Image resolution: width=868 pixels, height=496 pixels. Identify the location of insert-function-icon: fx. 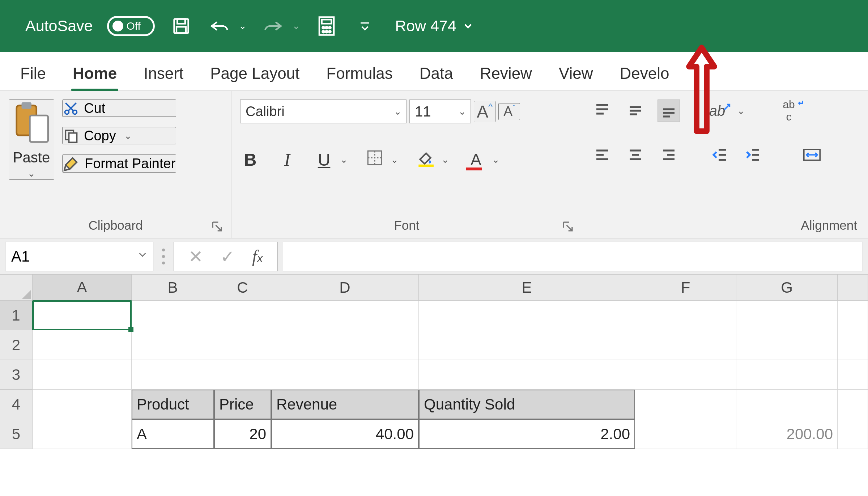
(258, 256).